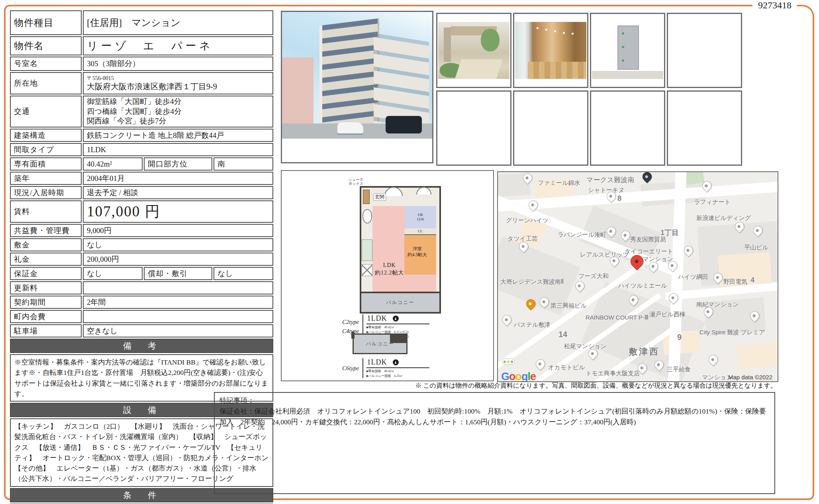 The width and height of the screenshot is (819, 504). I want to click on field-value: 2年間, so click(178, 302).